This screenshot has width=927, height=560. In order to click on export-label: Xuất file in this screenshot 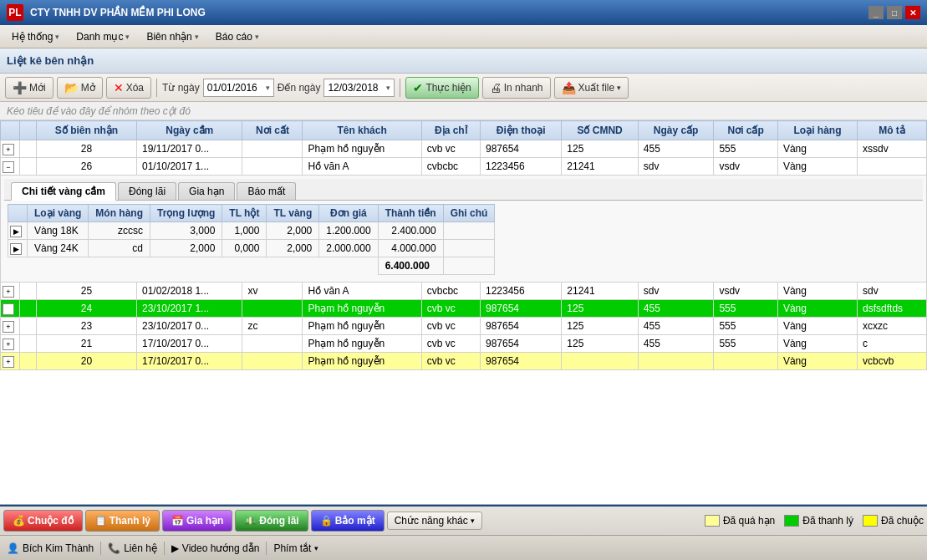, I will do `click(597, 88)`.